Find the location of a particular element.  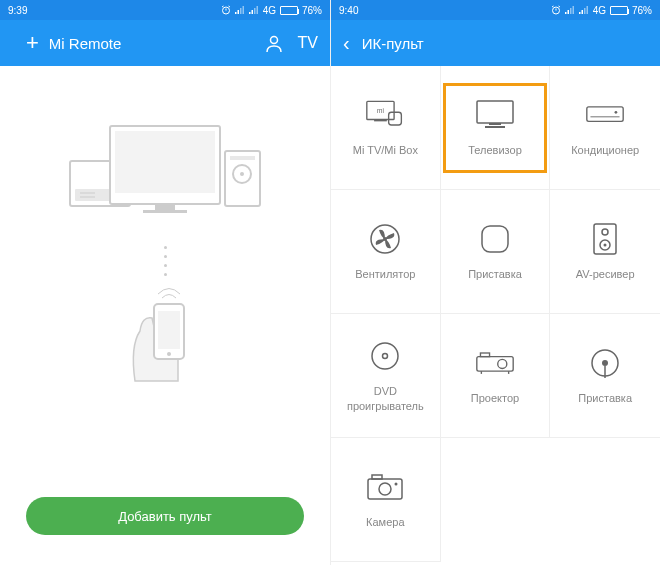

alarm-icon is located at coordinates (556, 10).